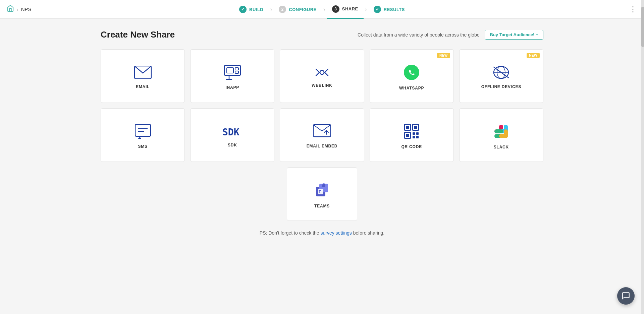  What do you see at coordinates (322, 233) in the screenshot?
I see `ps-note: PS: Don't forget to check the survey set…` at bounding box center [322, 233].